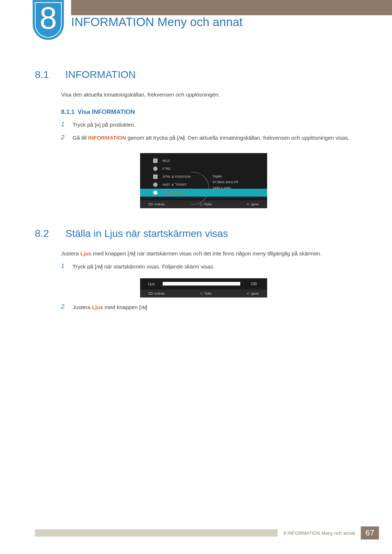  Describe the element at coordinates (204, 294) in the screenshot. I see `osd-footer: Avsluta ◇˜ndra ↵ppna` at that location.